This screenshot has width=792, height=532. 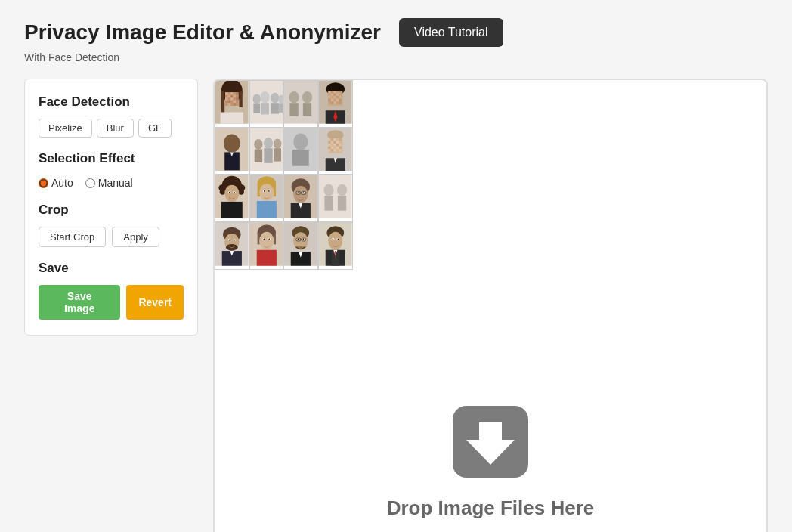 What do you see at coordinates (115, 128) in the screenshot?
I see `blur-button: Blur` at bounding box center [115, 128].